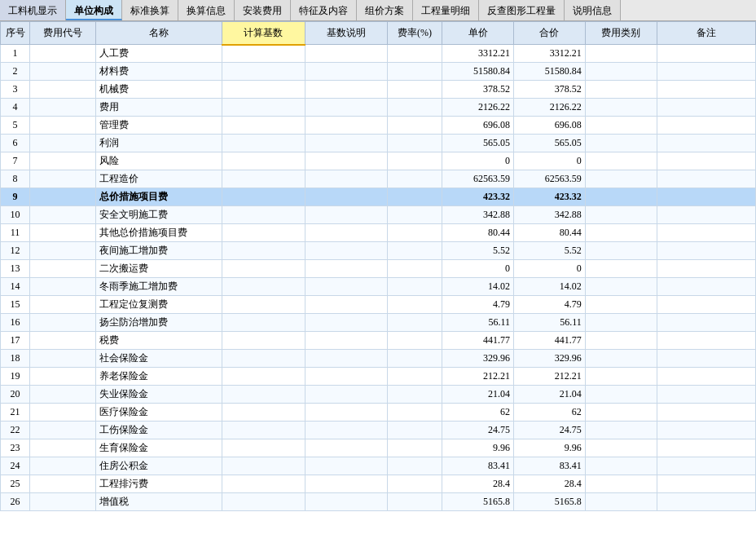 This screenshot has width=756, height=543. Describe the element at coordinates (378, 143) in the screenshot. I see `table-row: 6利润565.05565.05` at that location.